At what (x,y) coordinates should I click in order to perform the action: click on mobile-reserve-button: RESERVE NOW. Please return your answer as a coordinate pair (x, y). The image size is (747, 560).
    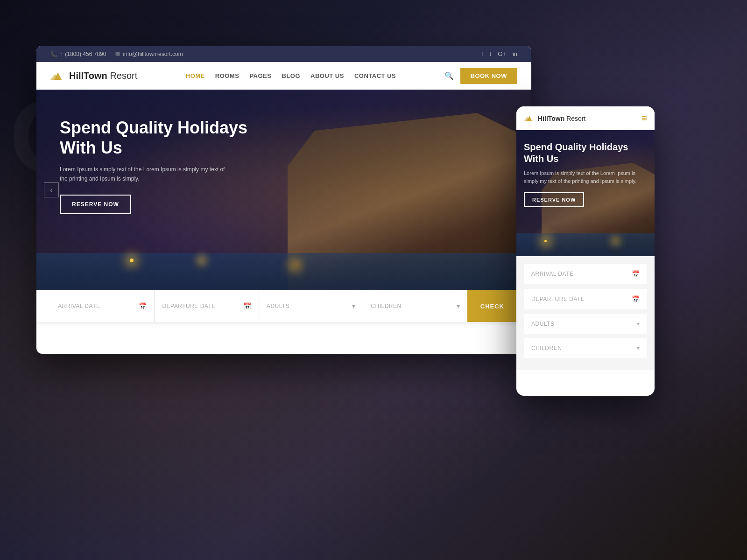
    Looking at the image, I should click on (554, 200).